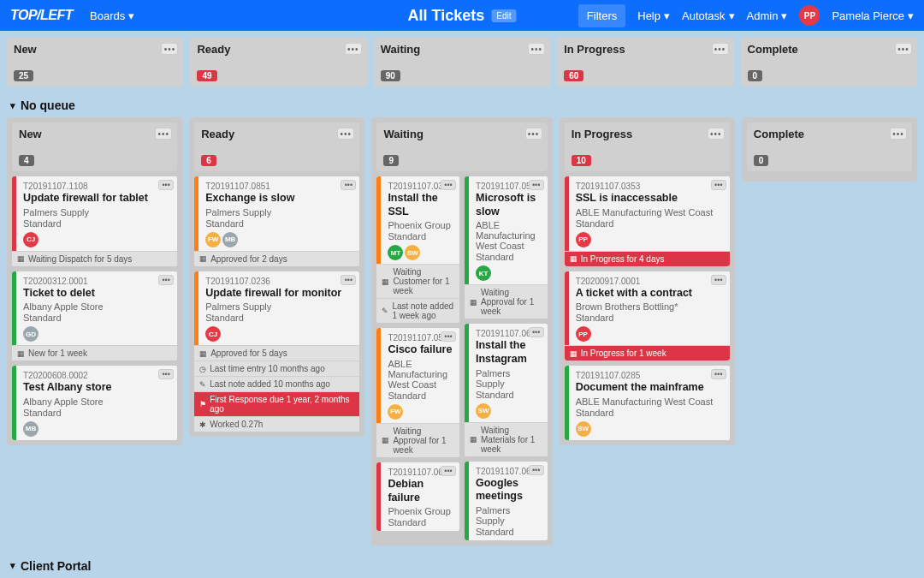 This screenshot has width=924, height=578. Describe the element at coordinates (94, 214) in the screenshot. I see `ticket-card: T20191107.1108Update firewall for tablet…` at that location.